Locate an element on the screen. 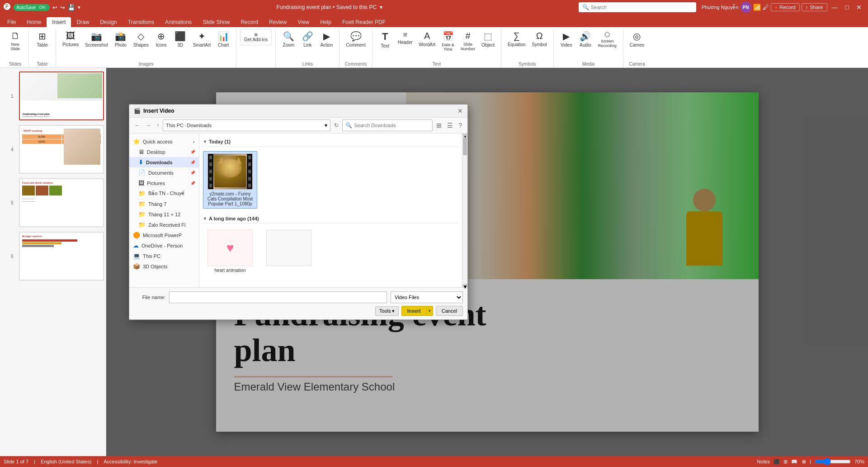  dialog-breadcrumb: This PC › Downloads ▾ is located at coordinates (247, 125).